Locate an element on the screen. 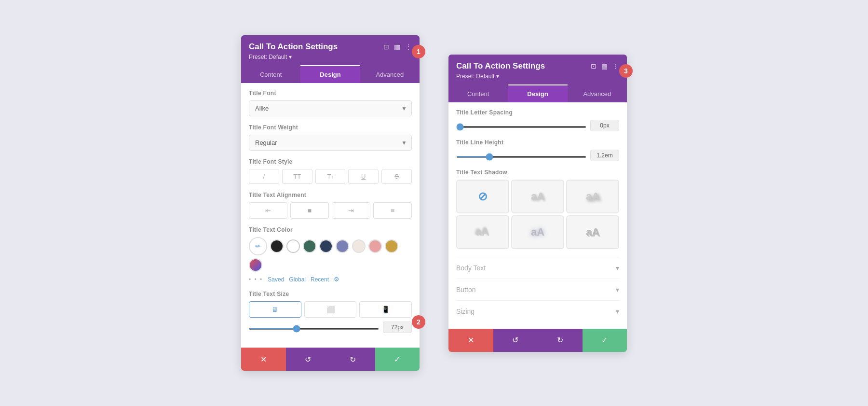  line-height-slider-container is located at coordinates (521, 155).